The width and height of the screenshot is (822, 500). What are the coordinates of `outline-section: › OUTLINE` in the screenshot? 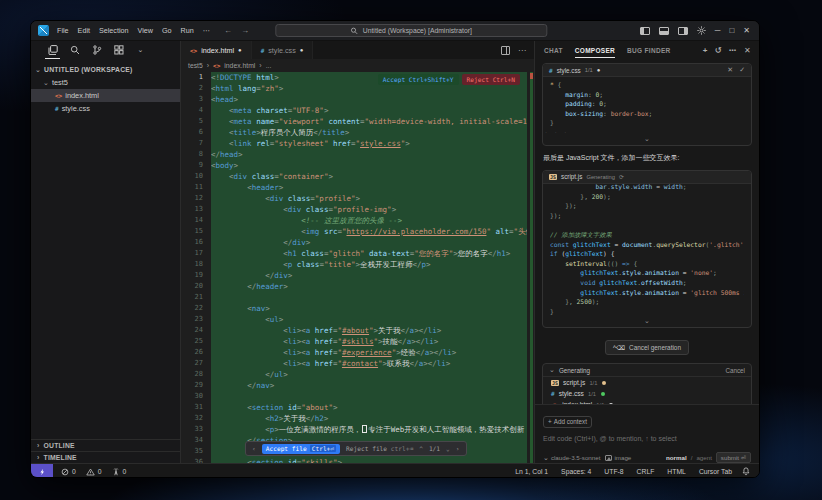 It's located at (106, 445).